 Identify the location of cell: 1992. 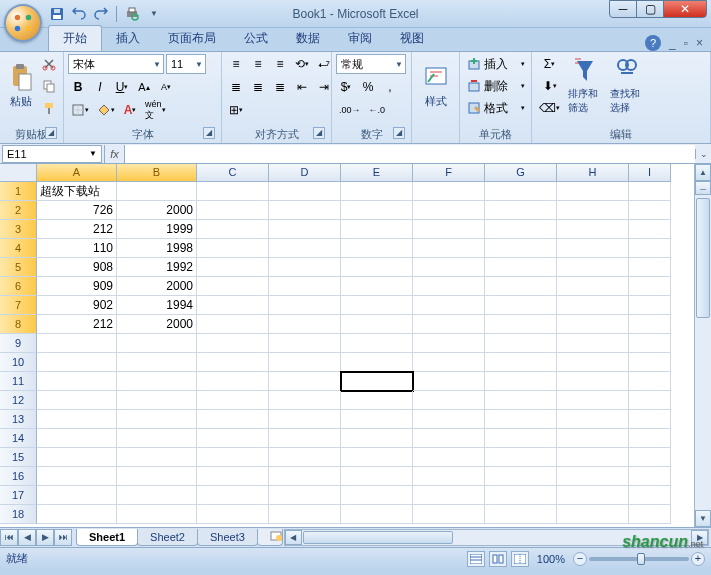
(157, 268).